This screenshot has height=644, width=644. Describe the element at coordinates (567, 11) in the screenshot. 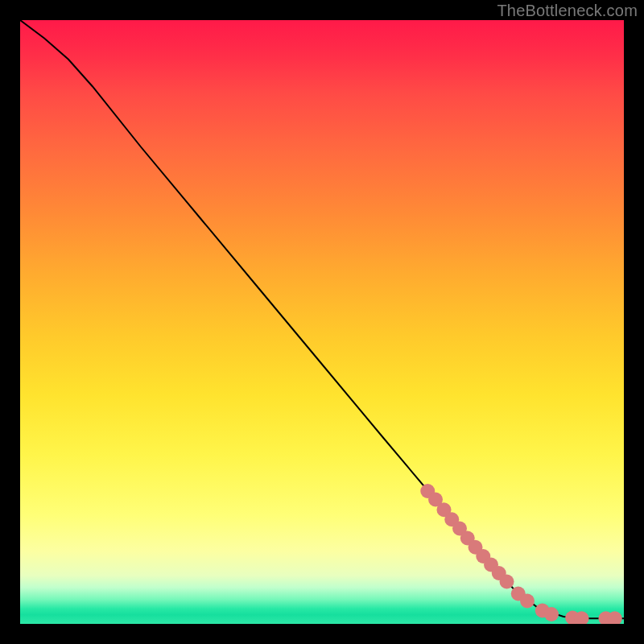

I see `watermark-text: TheBottleneck.com` at that location.